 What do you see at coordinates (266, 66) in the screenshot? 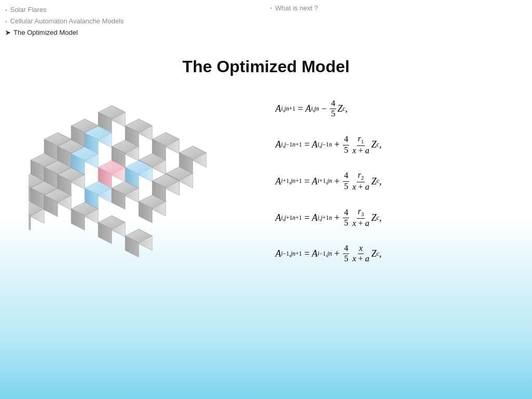
I see `page-title: The Optimized Model` at bounding box center [266, 66].